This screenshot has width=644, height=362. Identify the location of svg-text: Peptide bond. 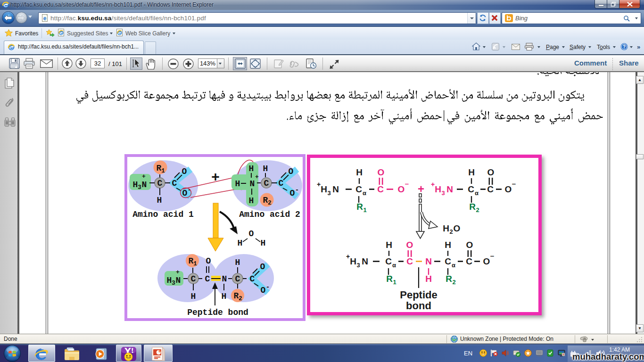
(218, 313).